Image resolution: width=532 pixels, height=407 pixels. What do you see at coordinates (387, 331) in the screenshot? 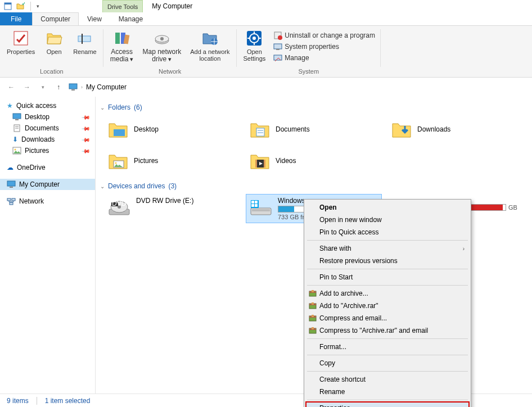
I see `ctx-compress-rar-email: Compress to "Archive.rar" and email` at bounding box center [387, 331].